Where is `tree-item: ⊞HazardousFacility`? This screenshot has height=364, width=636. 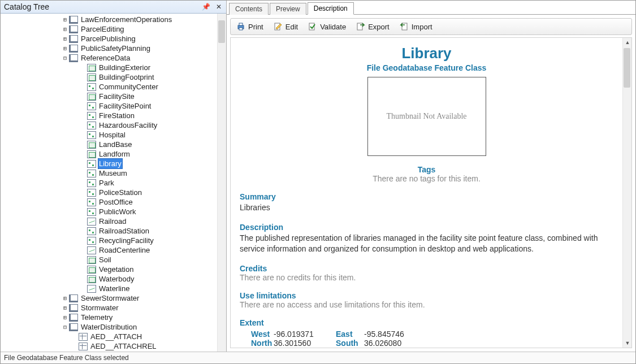
tree-item: ⊞HazardousFacility is located at coordinates (109, 125).